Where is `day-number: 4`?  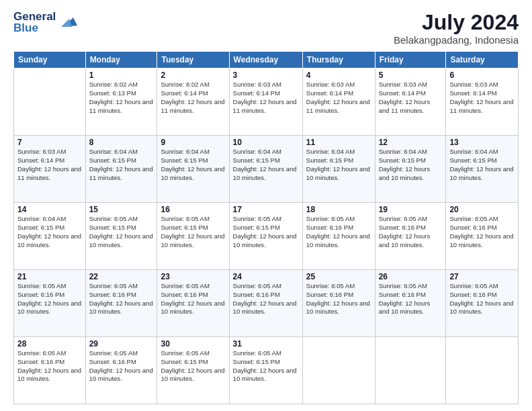 day-number: 4 is located at coordinates (339, 75).